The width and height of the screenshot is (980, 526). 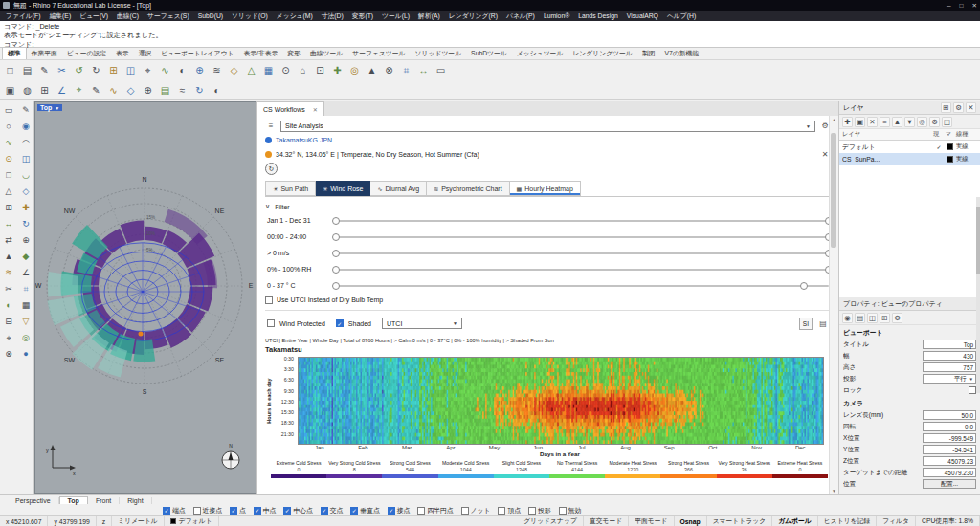 What do you see at coordinates (234, 71) in the screenshot?
I see `toolbar-icon: ◇` at bounding box center [234, 71].